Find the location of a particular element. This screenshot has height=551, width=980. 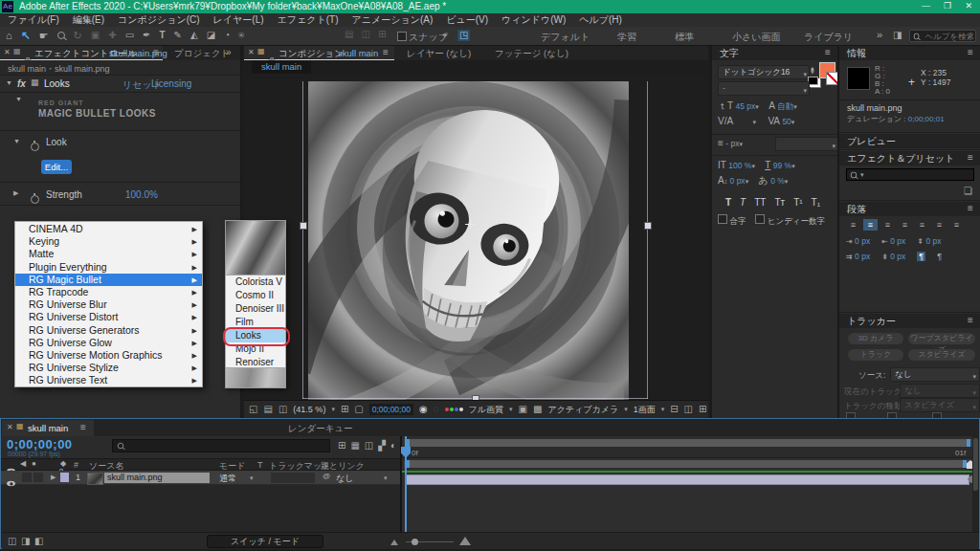

effect-row-looks: ▼ fx ▦ Looks リセット Licensing is located at coordinates (121, 84).